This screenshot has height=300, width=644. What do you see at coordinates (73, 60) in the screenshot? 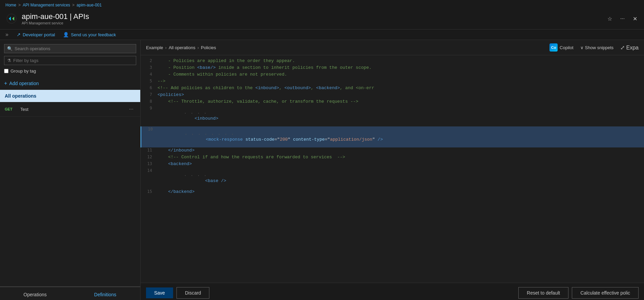
I see `filter-input` at bounding box center [73, 60].